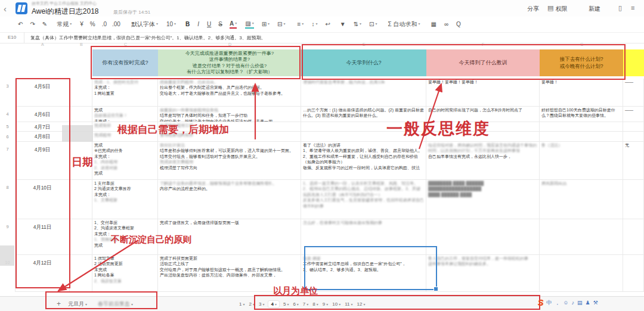 Image resolution: width=644 pixels, height=311 pixels. I want to click on vertical-align-icon: ↕▾, so click(314, 24).